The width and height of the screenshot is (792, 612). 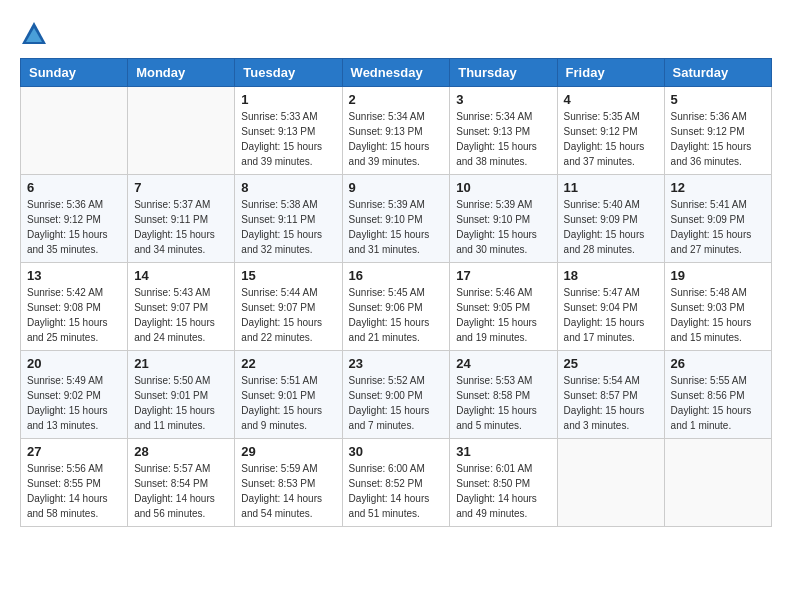 I want to click on day-number: 16, so click(x=396, y=276).